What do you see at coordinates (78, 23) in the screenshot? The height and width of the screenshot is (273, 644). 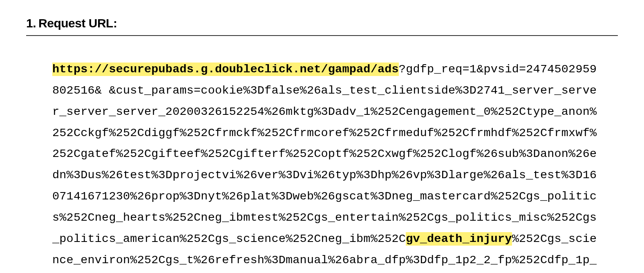 I see `heading-title: Request URL:` at bounding box center [78, 23].